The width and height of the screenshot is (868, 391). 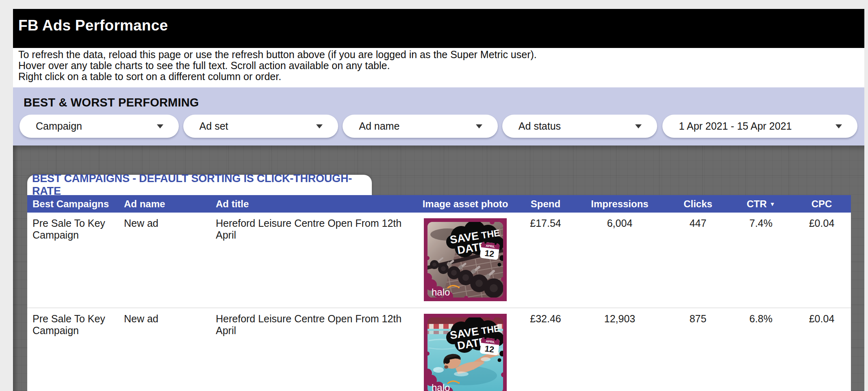 What do you see at coordinates (545, 221) in the screenshot?
I see `cell-spend: £17.54` at bounding box center [545, 221].